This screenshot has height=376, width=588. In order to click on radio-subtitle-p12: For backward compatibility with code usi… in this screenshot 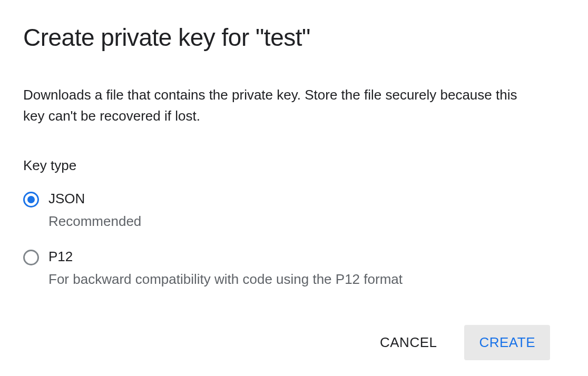, I will do `click(226, 279)`.